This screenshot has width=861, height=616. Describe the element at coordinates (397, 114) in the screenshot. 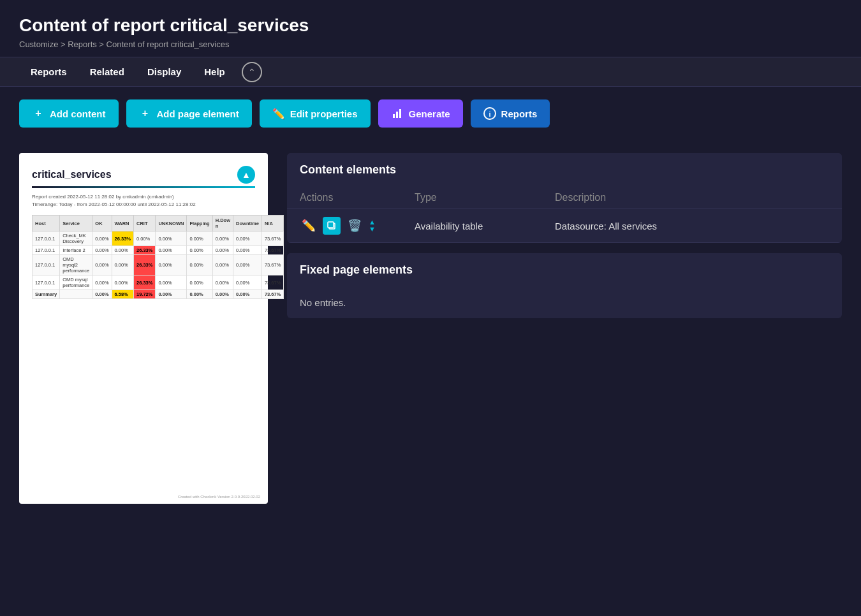

I see `generate-icon` at that location.